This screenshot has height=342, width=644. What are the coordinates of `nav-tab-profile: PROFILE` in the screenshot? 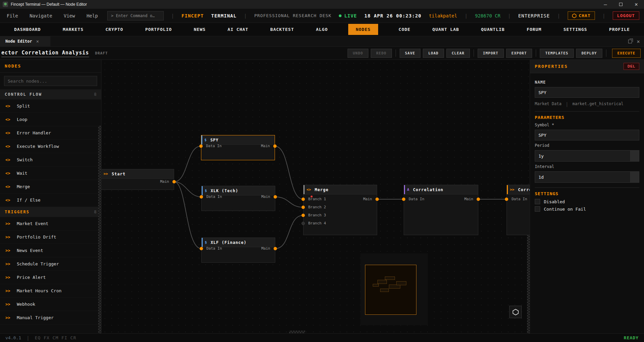 It's located at (619, 30).